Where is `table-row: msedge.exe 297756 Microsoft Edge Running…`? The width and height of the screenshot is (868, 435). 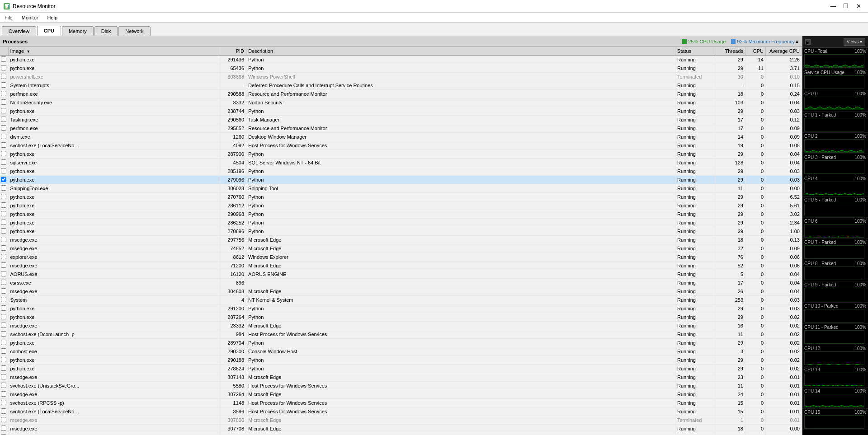
table-row: msedge.exe 297756 Microsoft Edge Running… is located at coordinates (401, 240).